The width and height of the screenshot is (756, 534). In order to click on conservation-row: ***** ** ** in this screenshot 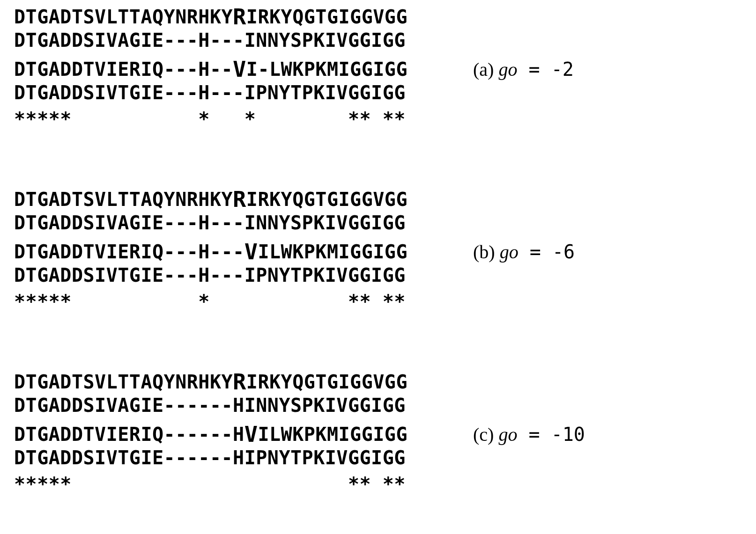, I will do `click(378, 488)`.